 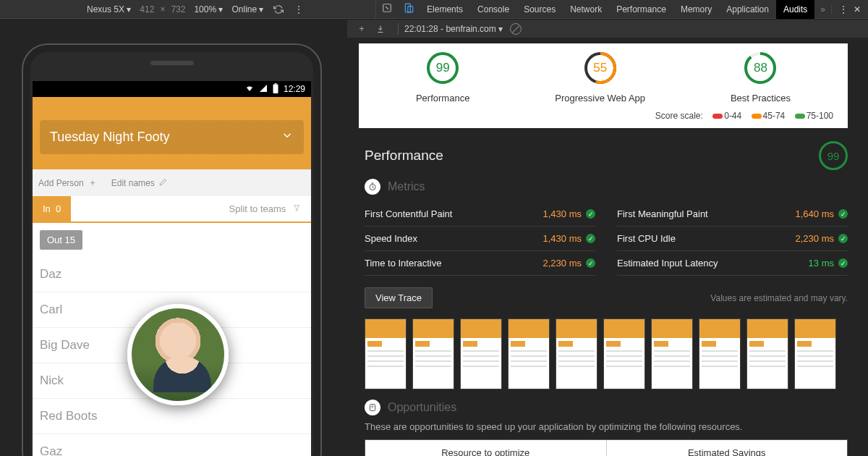 I want to click on opportunities-label: Opportunities, so click(x=422, y=408).